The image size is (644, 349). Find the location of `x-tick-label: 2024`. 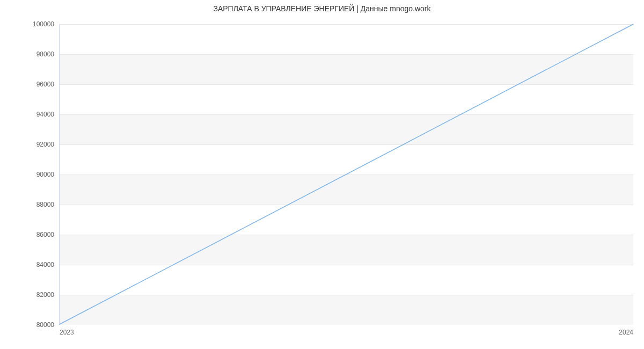

x-tick-label: 2024 is located at coordinates (626, 332).